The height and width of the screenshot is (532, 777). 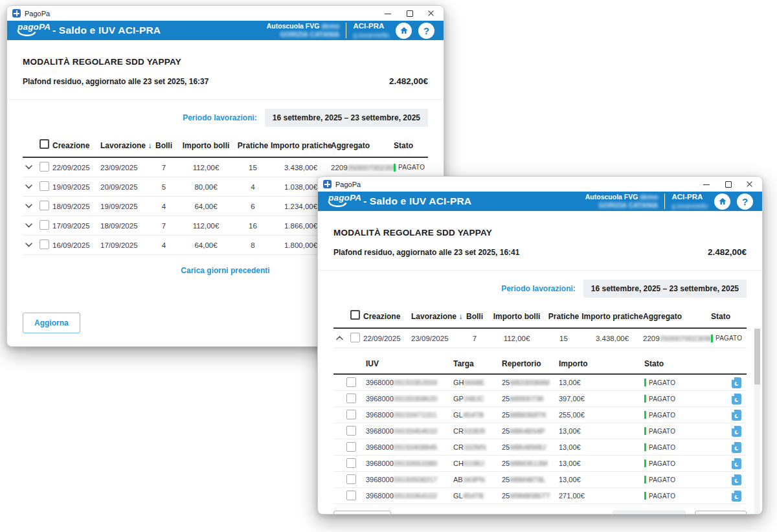 What do you see at coordinates (38, 14) in the screenshot?
I see `window-title: PagoPa` at bounding box center [38, 14].